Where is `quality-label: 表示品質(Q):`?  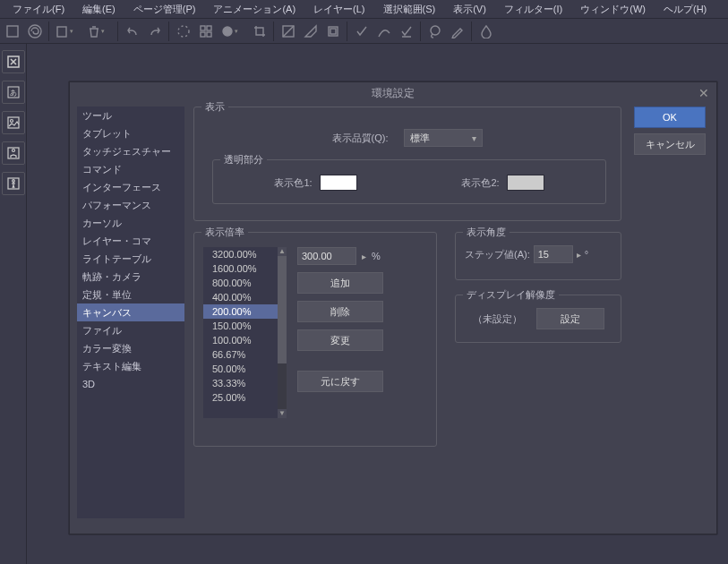
quality-label: 表示品質(Q): is located at coordinates (360, 138).